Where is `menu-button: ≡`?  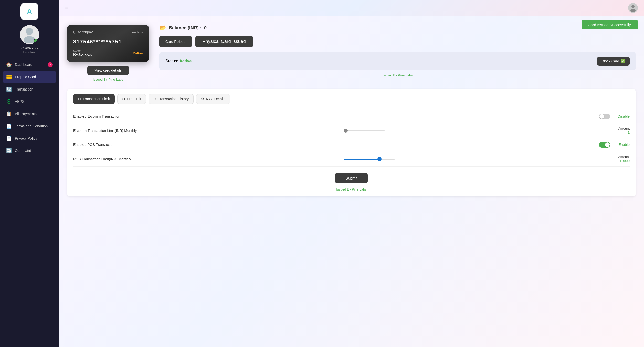 menu-button: ≡ is located at coordinates (67, 8).